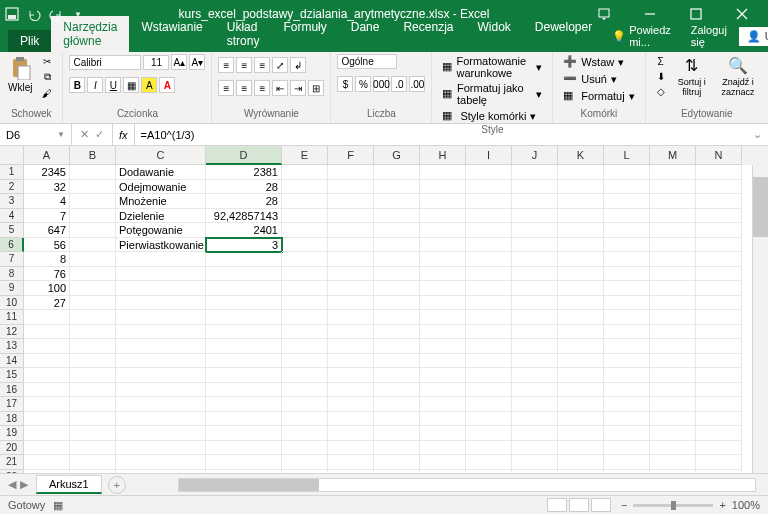  Describe the element at coordinates (746, 505) in the screenshot. I see `zoom-level: 100%` at that location.